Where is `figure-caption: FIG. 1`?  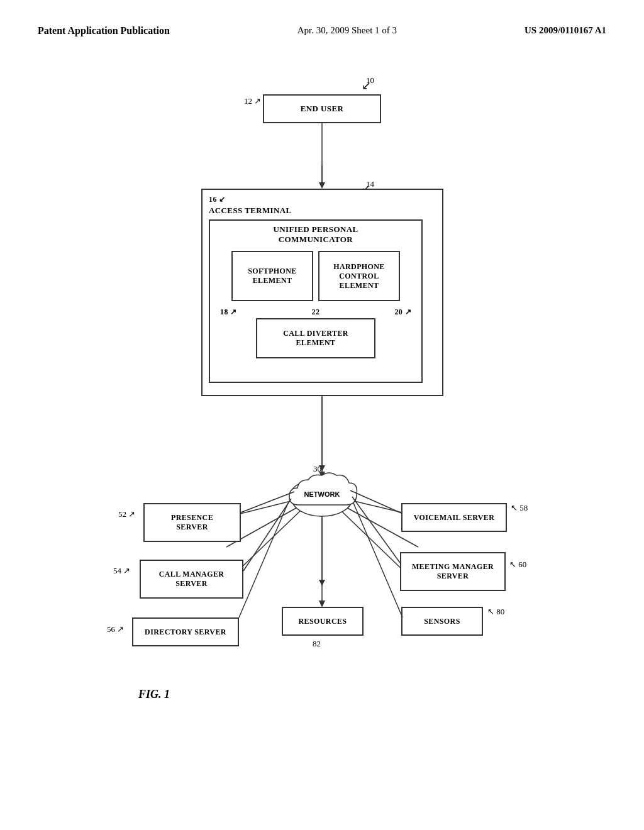
figure-caption: FIG. 1 is located at coordinates (154, 694).